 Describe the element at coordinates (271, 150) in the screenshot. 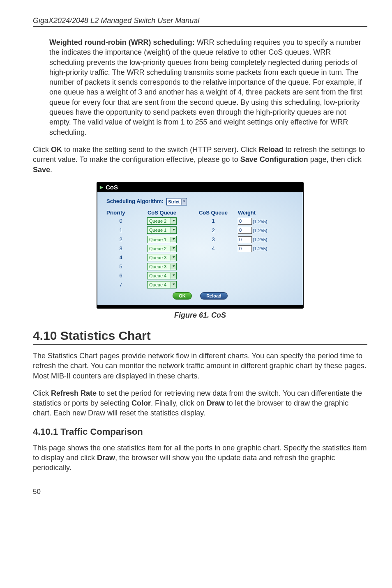

I see `b2: Reload` at that location.